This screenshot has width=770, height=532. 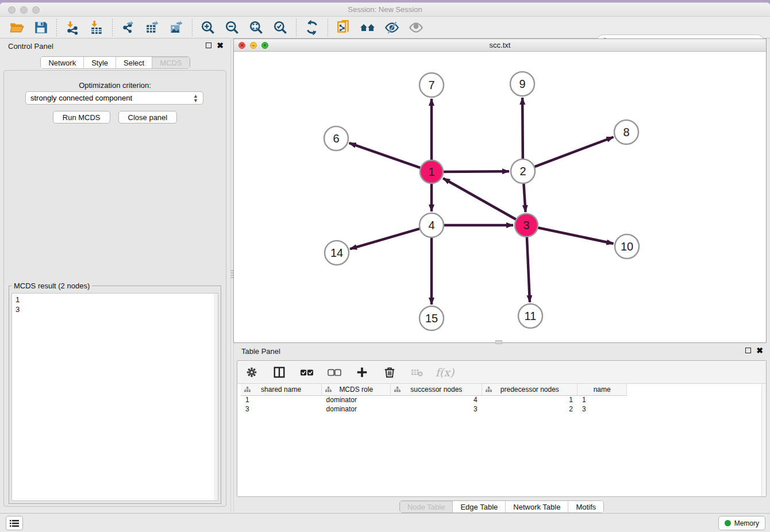 I want to click on node-label-7: 7, so click(x=431, y=85).